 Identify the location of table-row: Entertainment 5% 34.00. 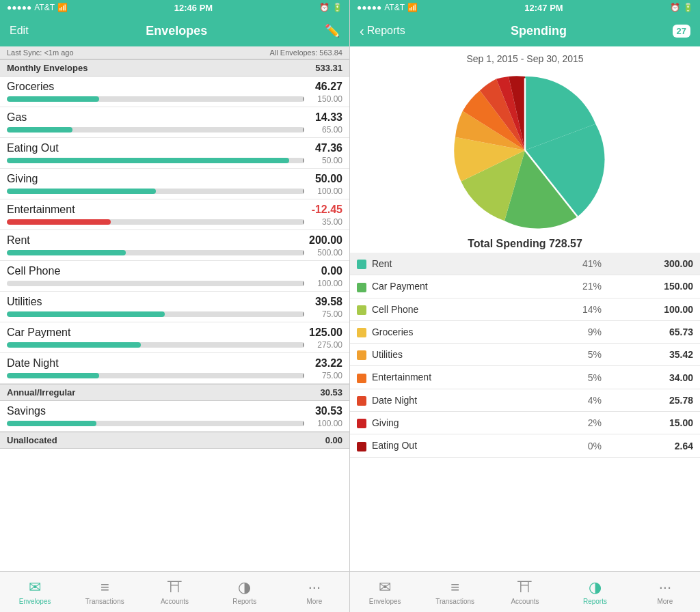
(525, 377).